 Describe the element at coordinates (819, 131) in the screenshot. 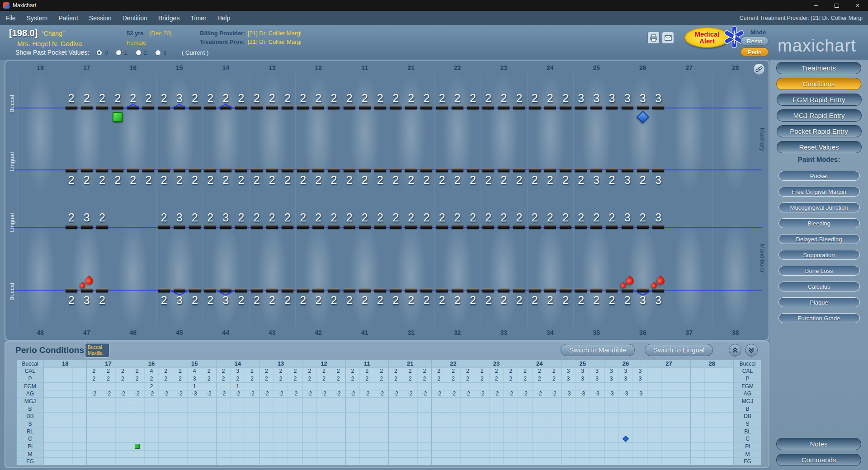

I see `sidebar-button-pocket-rapid-entry: Pocket Rapid Entry` at that location.